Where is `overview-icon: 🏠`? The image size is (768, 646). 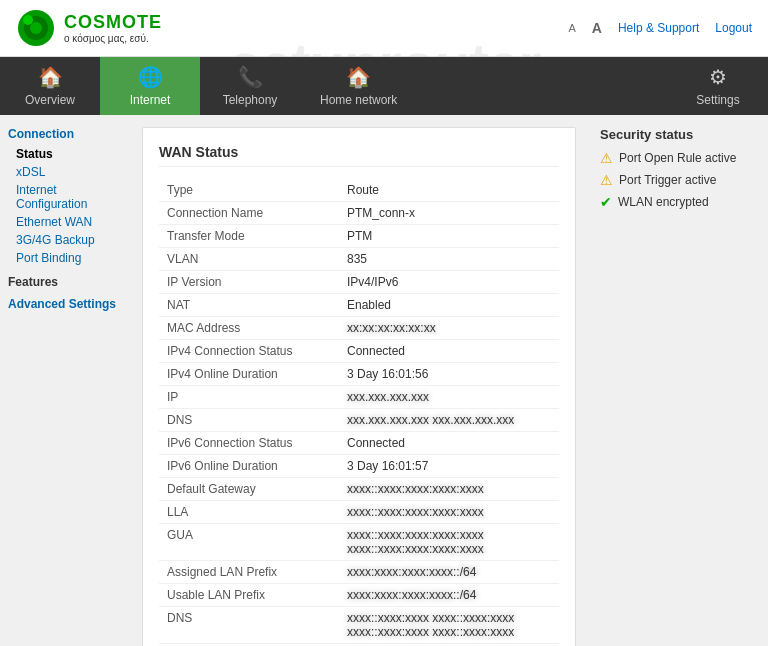 overview-icon: 🏠 is located at coordinates (50, 77).